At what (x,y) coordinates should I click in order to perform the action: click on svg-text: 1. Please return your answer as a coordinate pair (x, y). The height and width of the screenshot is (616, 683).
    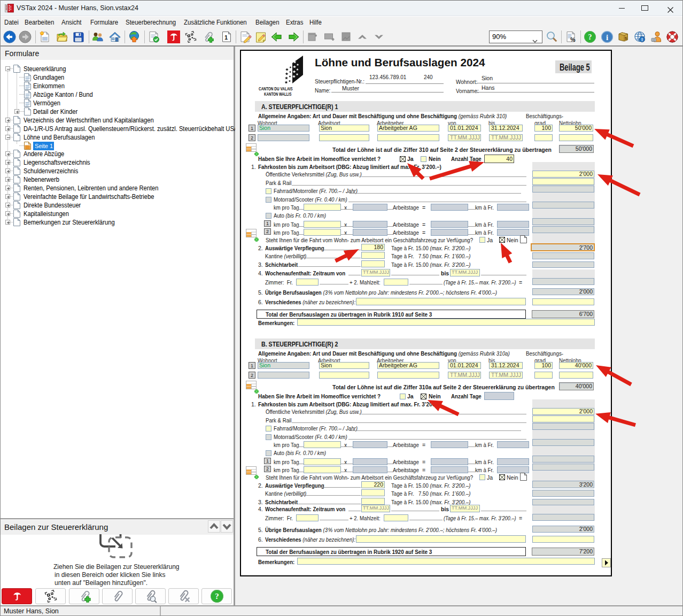
    Looking at the image, I should click on (226, 37).